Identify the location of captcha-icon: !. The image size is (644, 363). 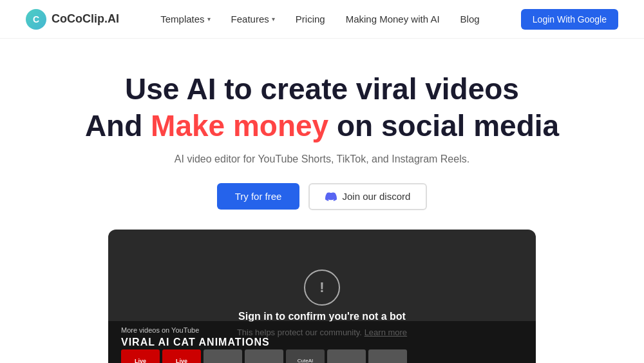
(322, 288).